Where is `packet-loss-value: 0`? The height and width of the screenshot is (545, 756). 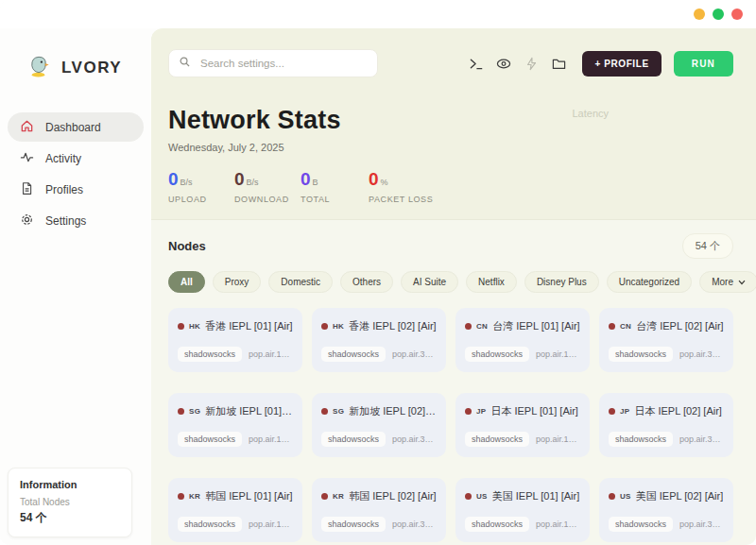
packet-loss-value: 0 is located at coordinates (374, 179).